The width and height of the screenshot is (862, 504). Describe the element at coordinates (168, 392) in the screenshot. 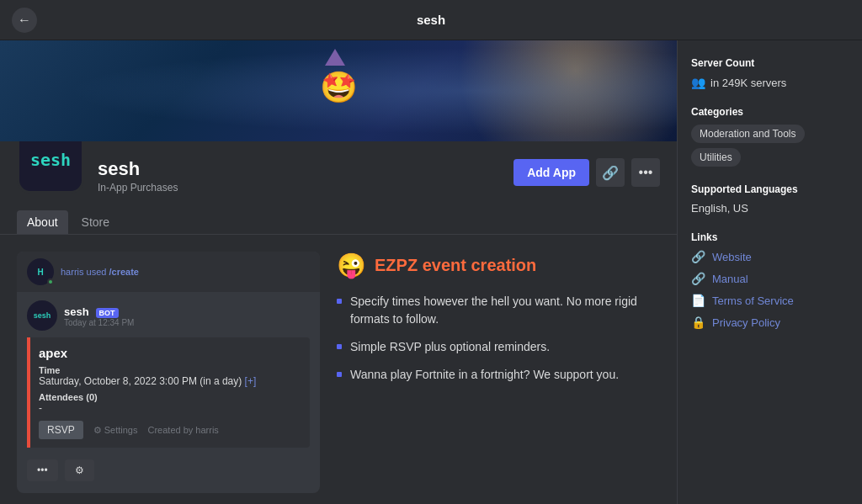

I see `preview-body: sesh sesh BOT Today at 12:34 PM apex Tim…` at that location.